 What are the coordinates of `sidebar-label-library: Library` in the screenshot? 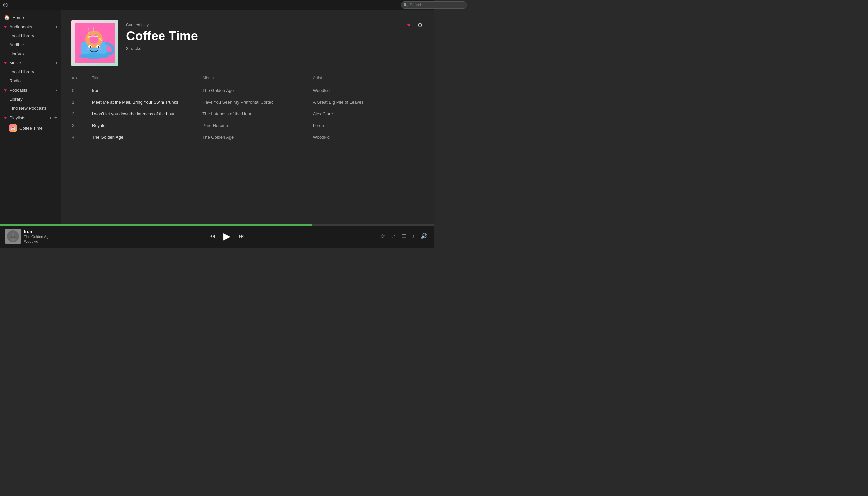 It's located at (33, 99).